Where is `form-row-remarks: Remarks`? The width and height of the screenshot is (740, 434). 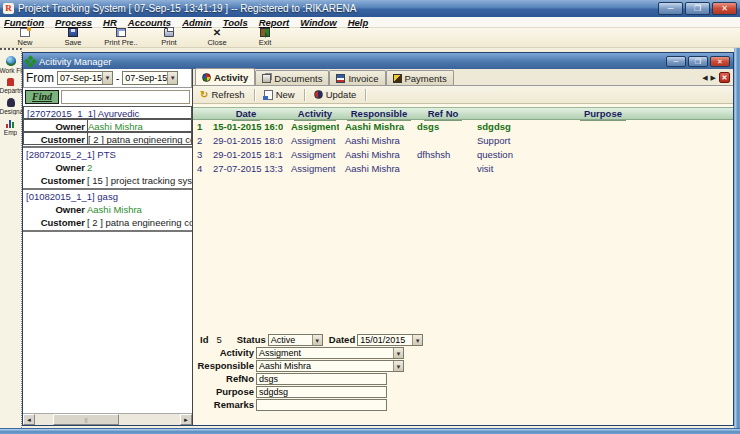 form-row-remarks: Remarks is located at coordinates (310, 404).